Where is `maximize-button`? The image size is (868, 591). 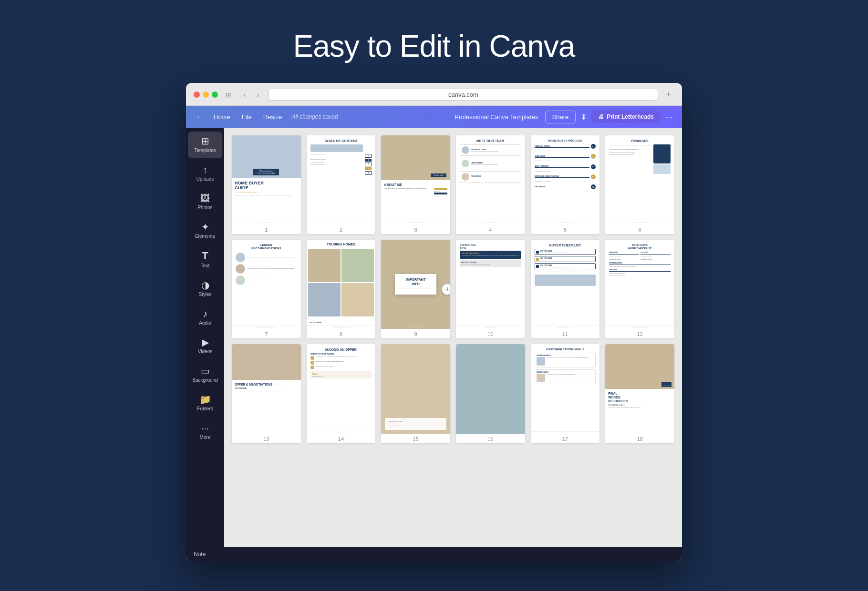 maximize-button is located at coordinates (215, 94).